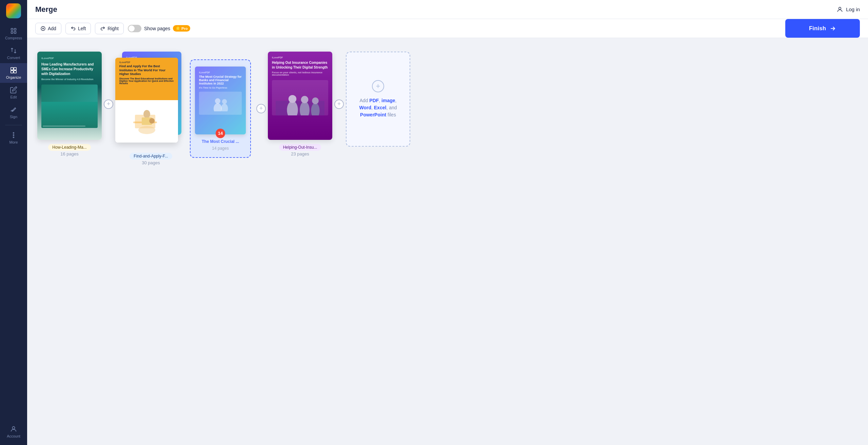  What do you see at coordinates (339, 104) in the screenshot?
I see `add-between-4-5: +` at bounding box center [339, 104].